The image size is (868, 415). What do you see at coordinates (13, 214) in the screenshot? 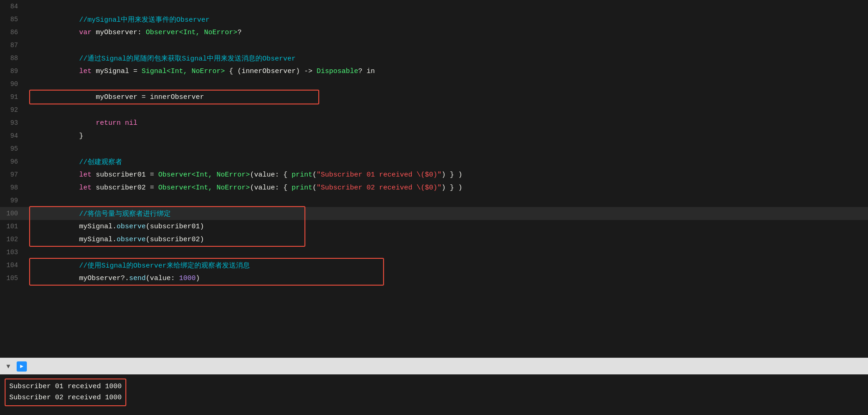
I see `line-number-100: 100` at bounding box center [13, 214].